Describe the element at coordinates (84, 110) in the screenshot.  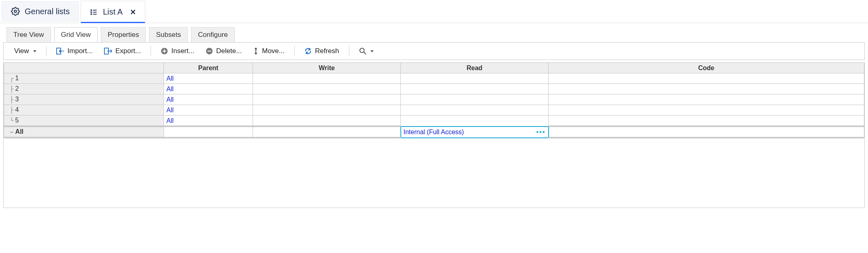
I see `row-label: ├4` at that location.